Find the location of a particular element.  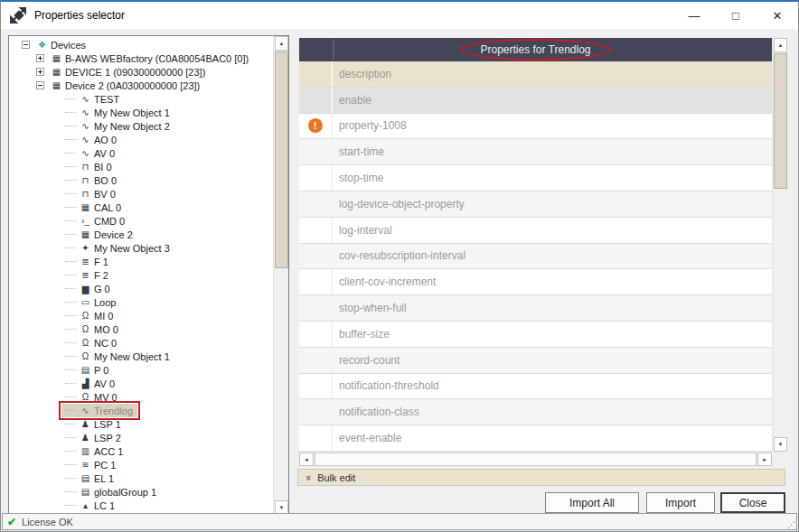

tree-scrollbar-thumb is located at coordinates (282, 160).